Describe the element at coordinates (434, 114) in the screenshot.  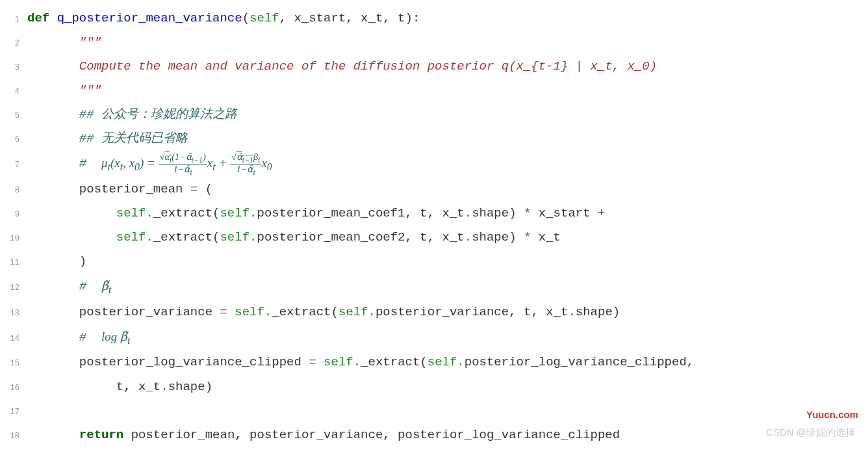
I see `code-line: 5 ## 公众号：珍妮的算法之路` at that location.